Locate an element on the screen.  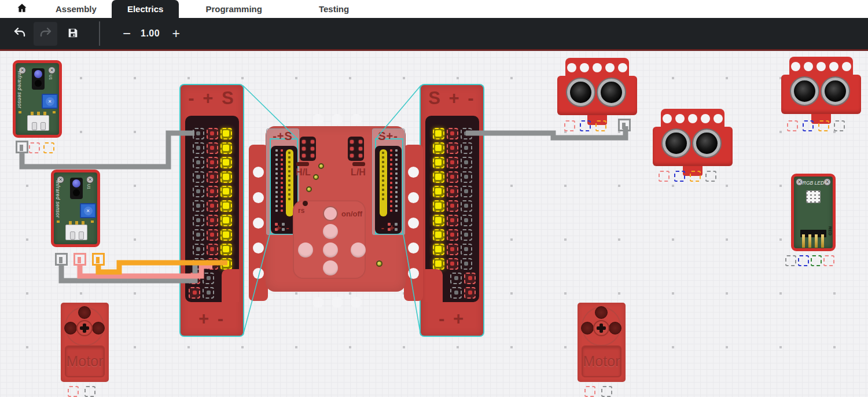
connection-pad-green is located at coordinates (816, 260).